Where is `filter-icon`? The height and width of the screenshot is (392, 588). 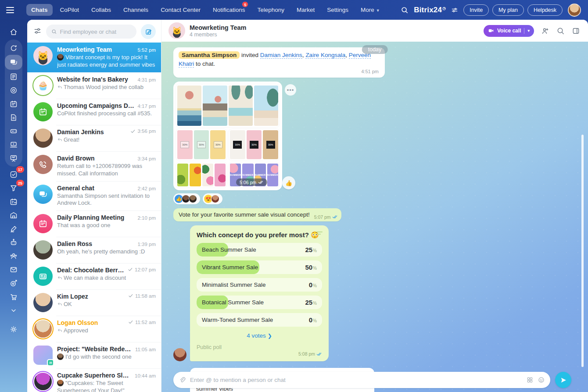 filter-icon is located at coordinates (38, 32).